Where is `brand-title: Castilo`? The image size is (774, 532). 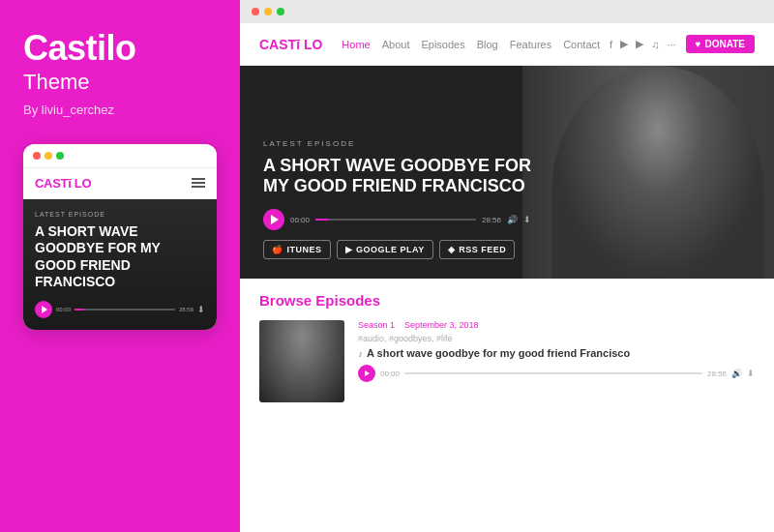 brand-title: Castilo is located at coordinates (79, 48).